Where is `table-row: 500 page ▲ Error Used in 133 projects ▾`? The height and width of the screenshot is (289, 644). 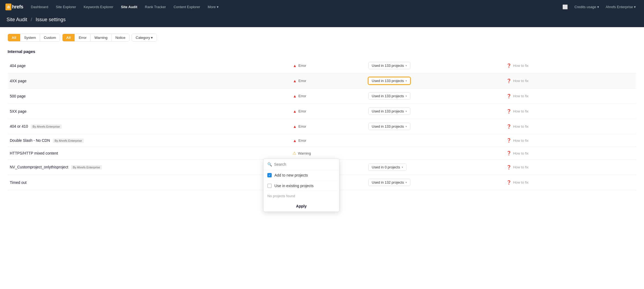
table-row: 500 page ▲ Error Used in 133 projects ▾ is located at coordinates (322, 96).